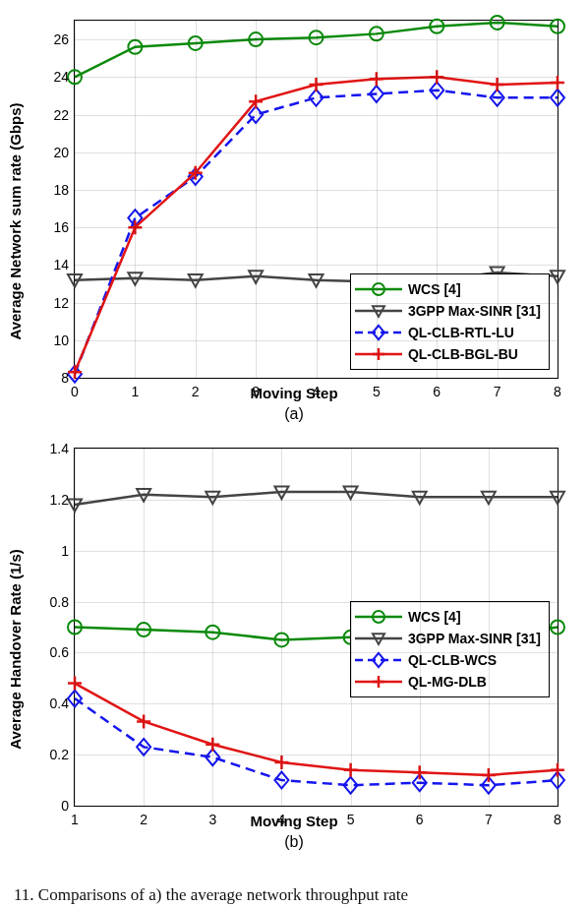 The height and width of the screenshot is (907, 588). What do you see at coordinates (293, 820) in the screenshot?
I see `chart-b-xlabel: Moving Step` at bounding box center [293, 820].